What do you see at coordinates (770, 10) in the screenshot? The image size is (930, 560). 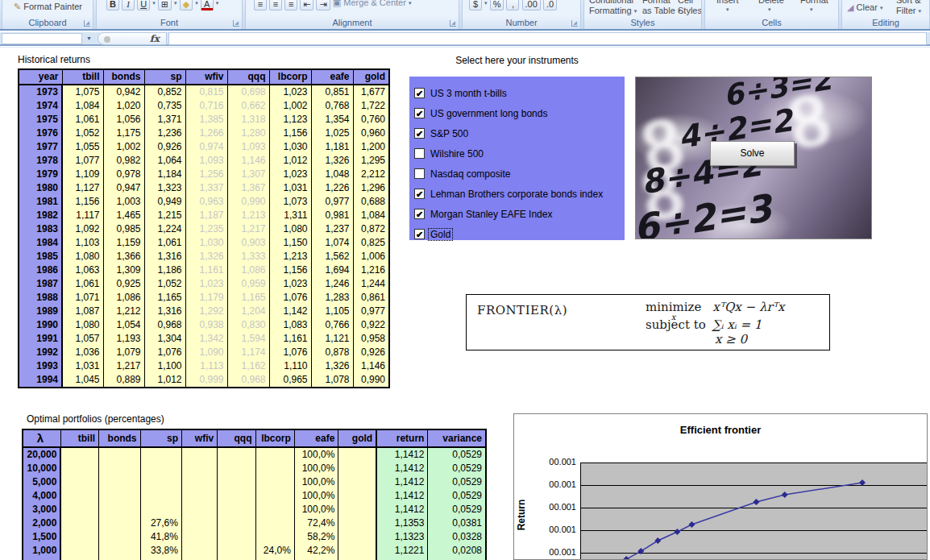 I see `delete-dropdown-icon: ▾` at bounding box center [770, 10].